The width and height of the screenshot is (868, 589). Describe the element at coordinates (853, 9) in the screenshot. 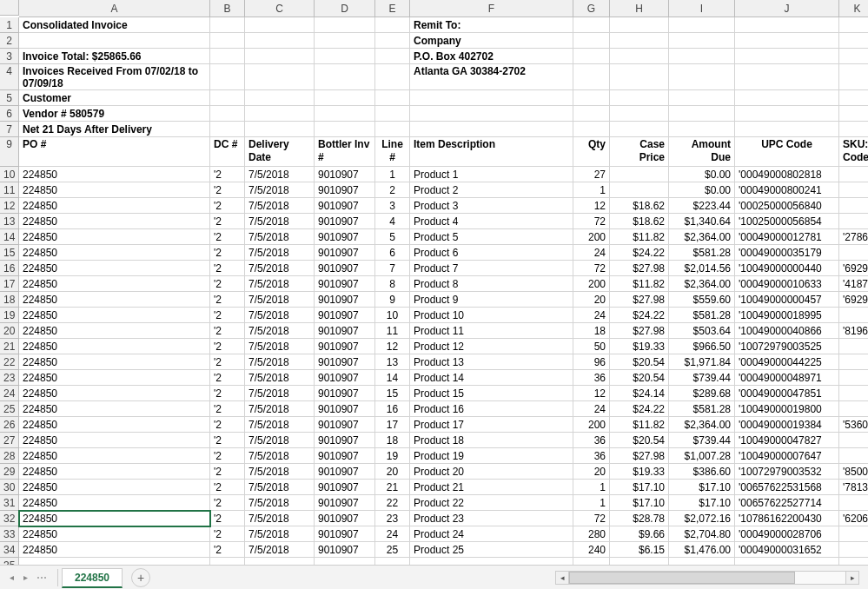

I see `col-header: K` at that location.